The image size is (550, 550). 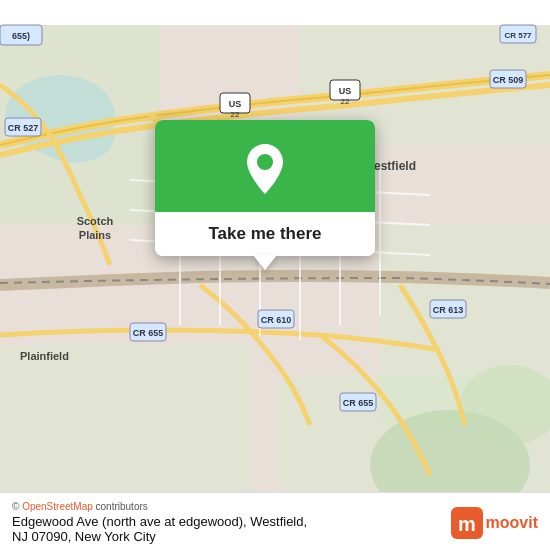 What do you see at coordinates (95, 235) in the screenshot?
I see `svg-text: Plains` at bounding box center [95, 235].